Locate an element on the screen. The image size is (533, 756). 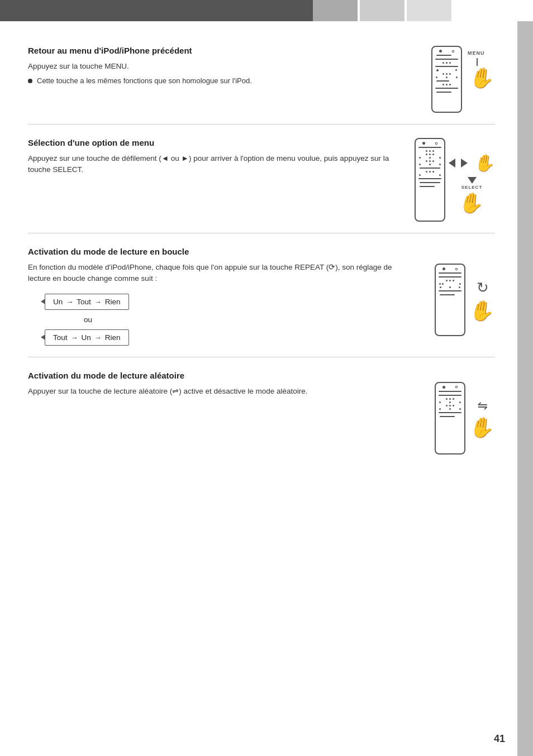
section-boucle: Activation du mode de lecture en boucle … is located at coordinates (261, 295).